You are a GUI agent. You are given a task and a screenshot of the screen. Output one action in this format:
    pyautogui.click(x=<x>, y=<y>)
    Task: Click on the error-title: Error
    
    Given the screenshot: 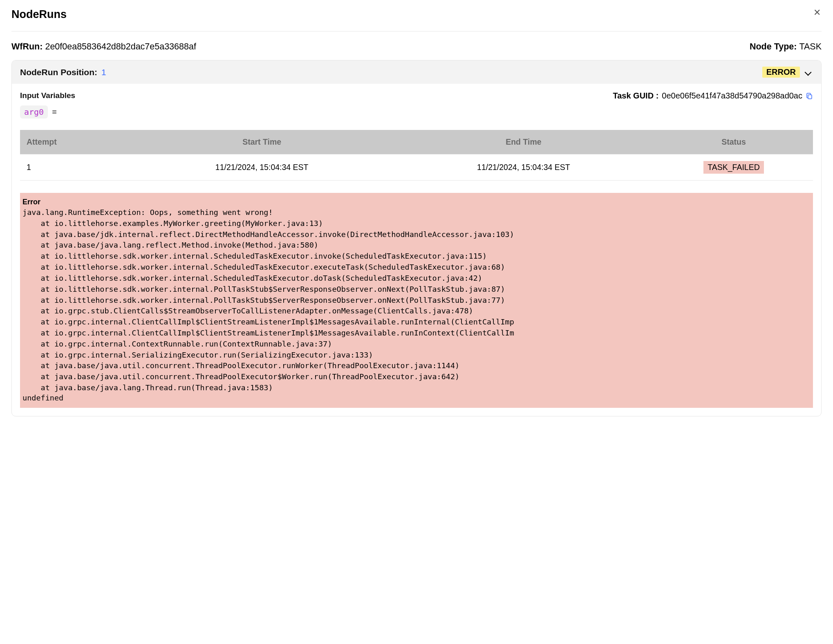 What is the action you would take?
    pyautogui.click(x=416, y=202)
    